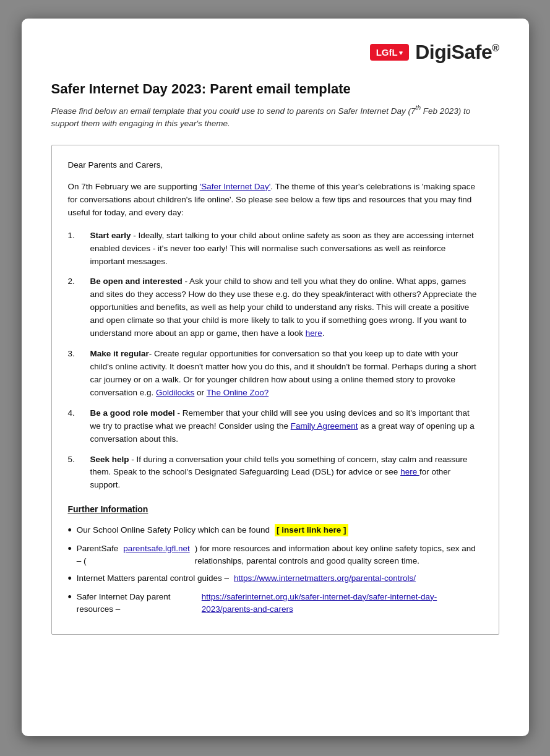 This screenshot has height=756, width=550. I want to click on intro-pre: On 7th February we are supporting, so click(134, 187).